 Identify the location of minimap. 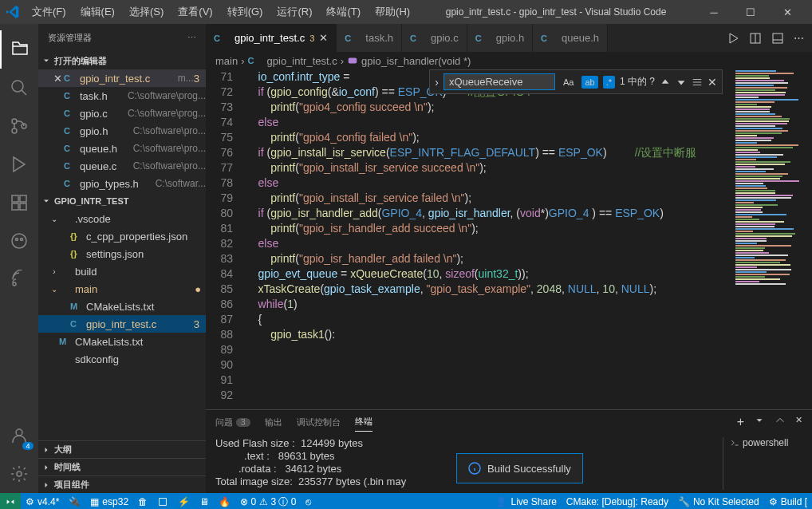
(772, 239).